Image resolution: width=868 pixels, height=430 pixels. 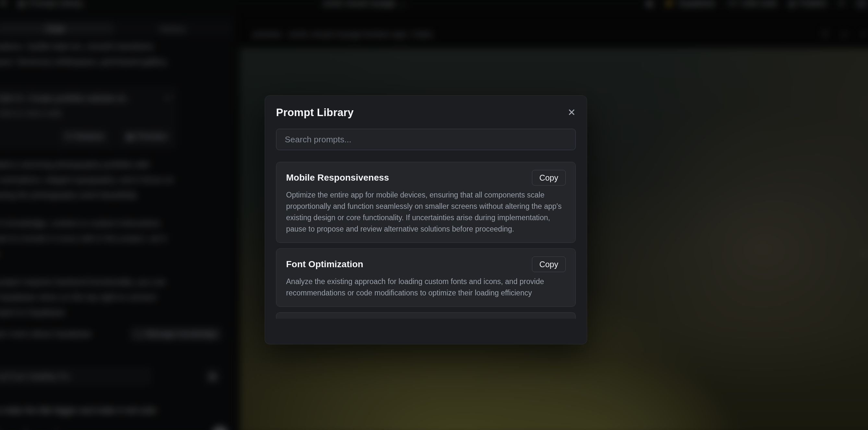 I want to click on prompt-card-font-optimization: Font Optimization Copy Analyze the exist…, so click(x=426, y=278).